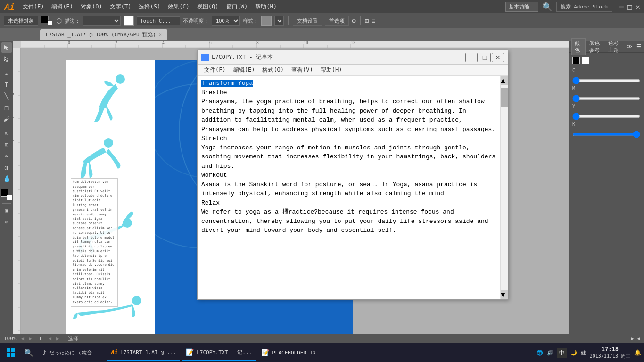  Describe the element at coordinates (610, 353) in the screenshot. I see `clock-display: 17:18 2013/11/13 周三` at that location.